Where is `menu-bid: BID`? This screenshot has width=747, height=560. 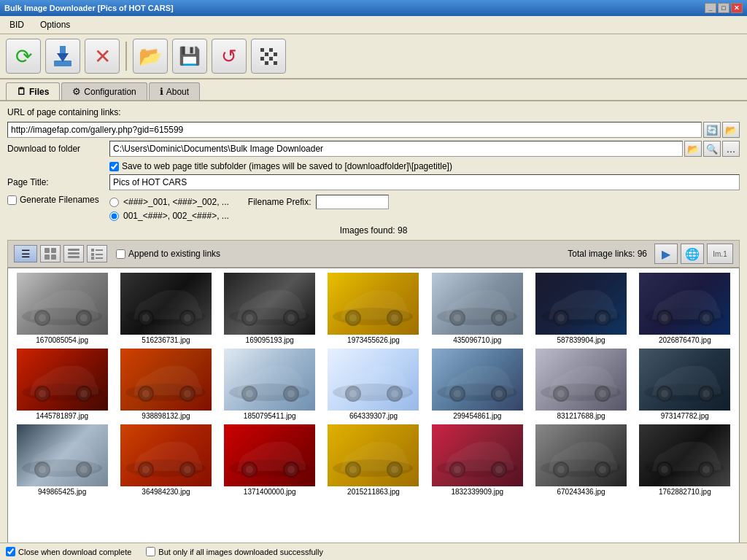
menu-bid: BID is located at coordinates (17, 25).